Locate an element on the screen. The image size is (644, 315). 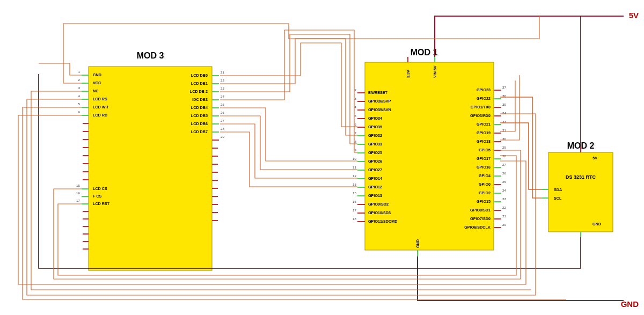
mod1-right-num: 24 is located at coordinates (504, 190).